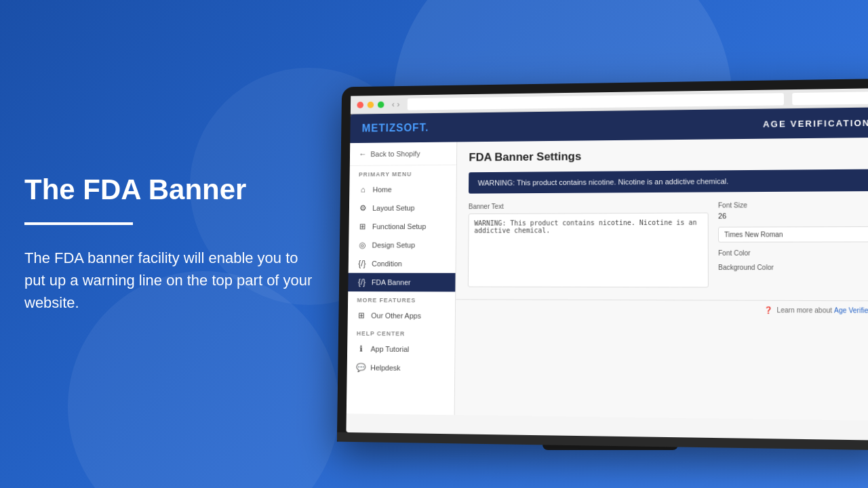  What do you see at coordinates (391, 283) in the screenshot?
I see `sidebar-fda-label: FDA Banner` at bounding box center [391, 283].